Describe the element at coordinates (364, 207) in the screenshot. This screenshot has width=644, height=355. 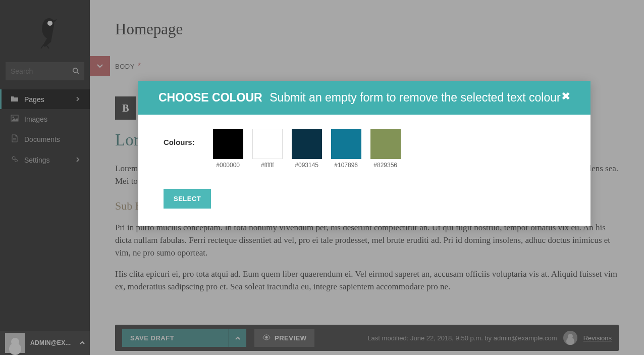
I see `modal-footer: SELECT` at that location.